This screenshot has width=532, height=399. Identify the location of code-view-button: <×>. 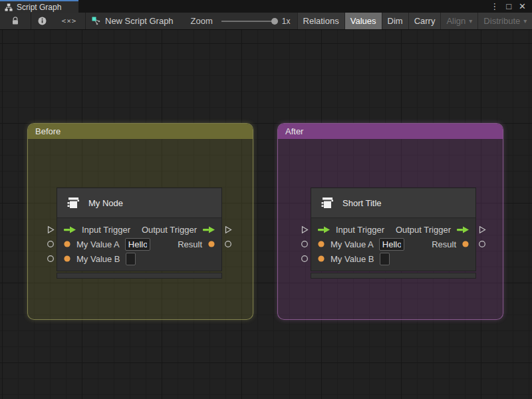
(69, 21).